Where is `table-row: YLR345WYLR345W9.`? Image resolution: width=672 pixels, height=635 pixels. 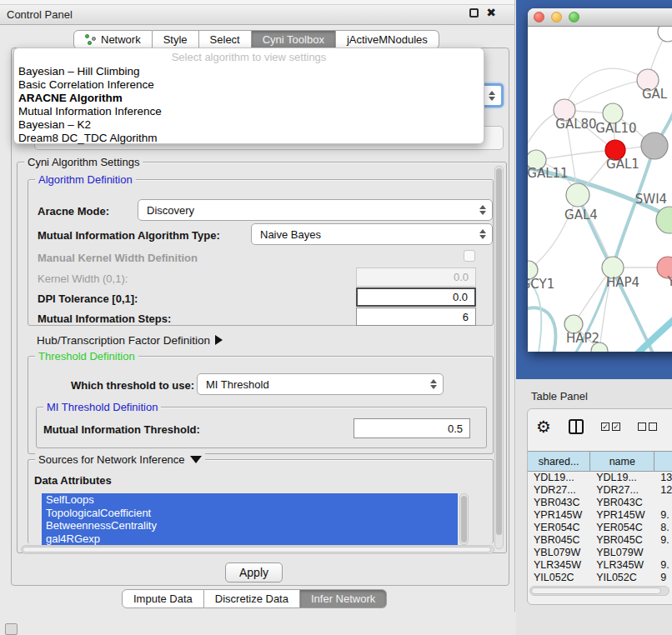 table-row: YLR345WYLR345W9. is located at coordinates (600, 565).